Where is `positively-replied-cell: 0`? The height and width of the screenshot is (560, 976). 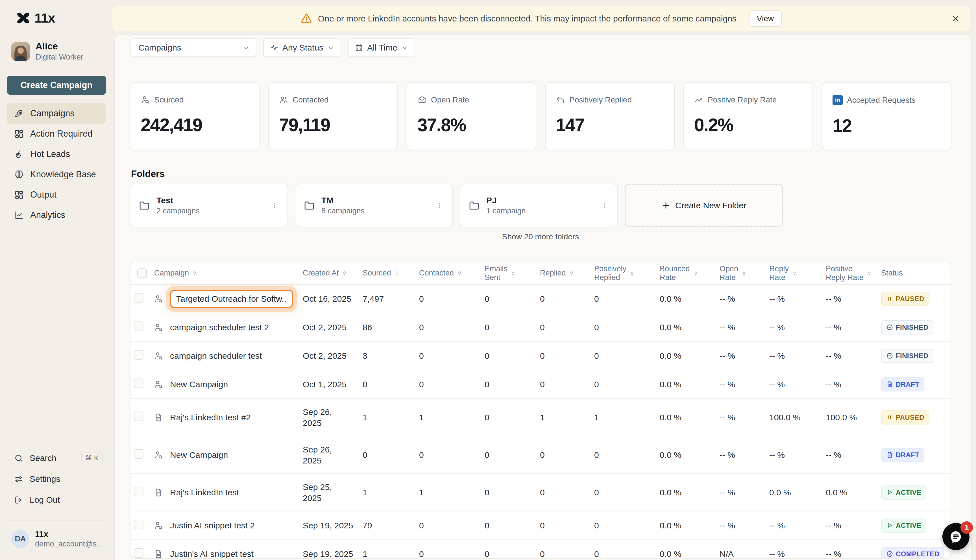
positively-replied-cell: 0 is located at coordinates (624, 525).